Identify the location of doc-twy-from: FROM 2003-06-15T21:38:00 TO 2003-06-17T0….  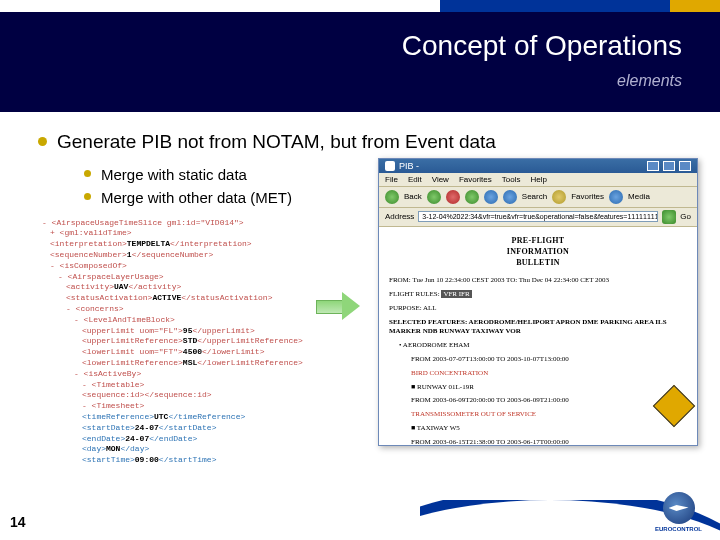
(549, 442).